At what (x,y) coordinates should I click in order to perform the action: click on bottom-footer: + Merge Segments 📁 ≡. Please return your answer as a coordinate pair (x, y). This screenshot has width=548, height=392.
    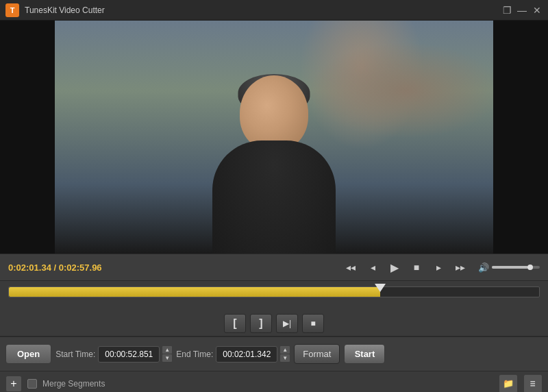
    Looking at the image, I should click on (274, 381).